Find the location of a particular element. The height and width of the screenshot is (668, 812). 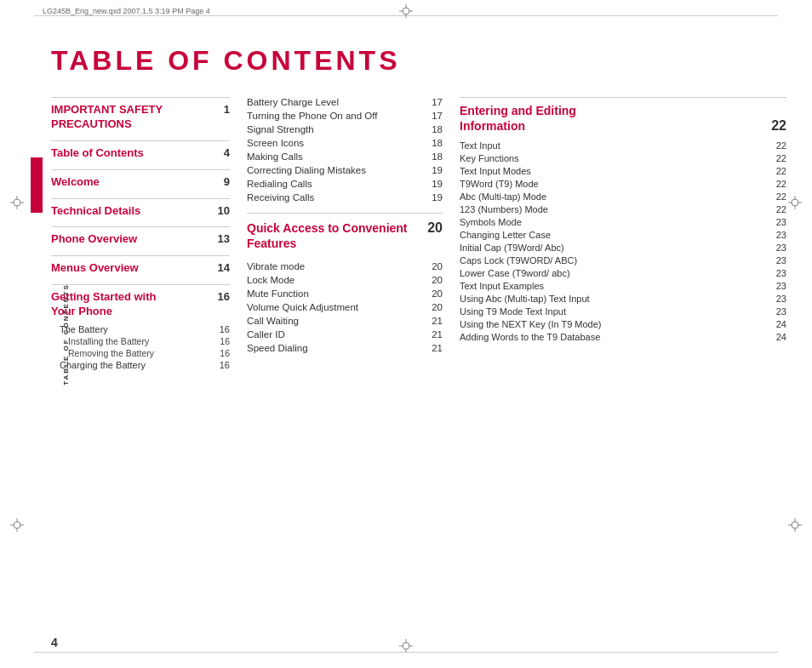

mid-num-signal: 18 is located at coordinates (437, 129).